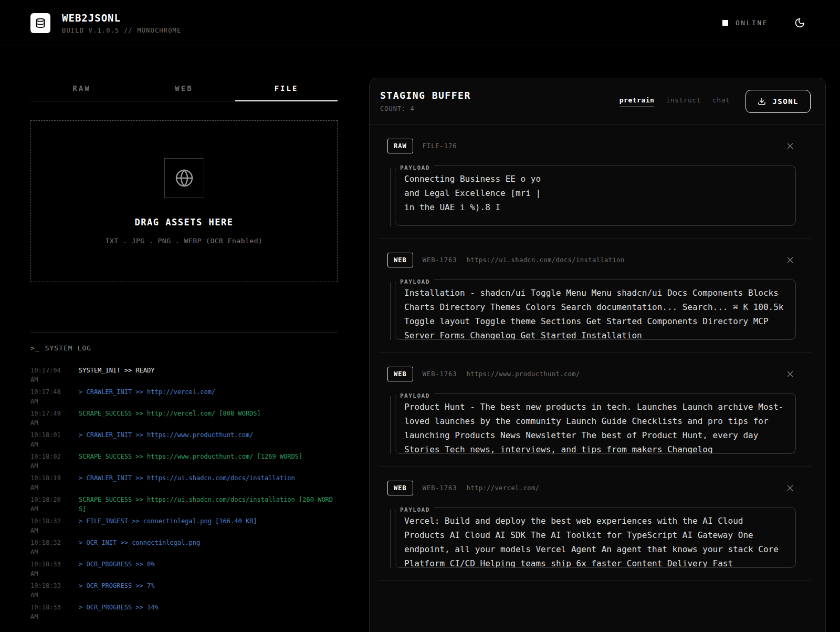  I want to click on log-entry: 10:18:02 AM SCRAPE_SUCCESS >> https://ww…, so click(184, 461).